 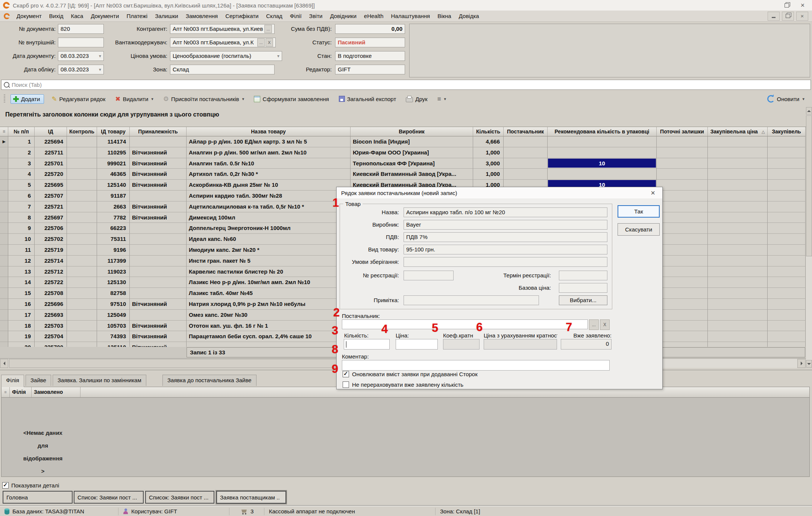 I want to click on menu-item-1: Вихід, so click(x=56, y=16).